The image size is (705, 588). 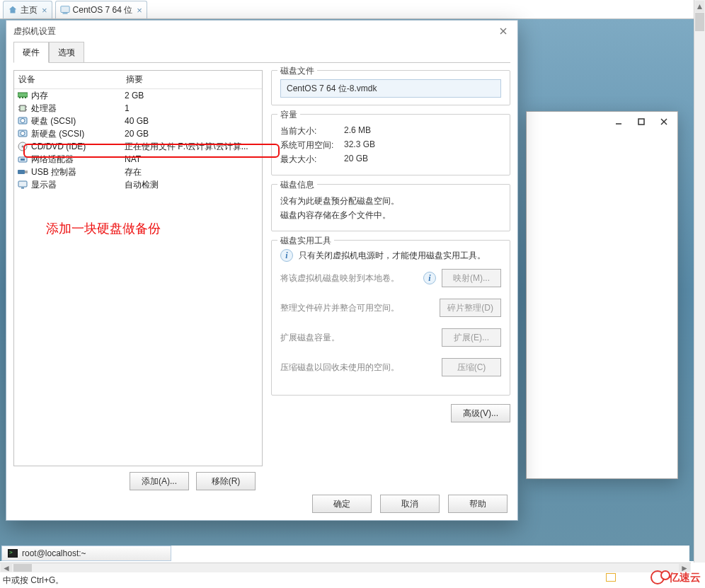 What do you see at coordinates (602, 295) in the screenshot?
I see `background-window` at bounding box center [602, 295].